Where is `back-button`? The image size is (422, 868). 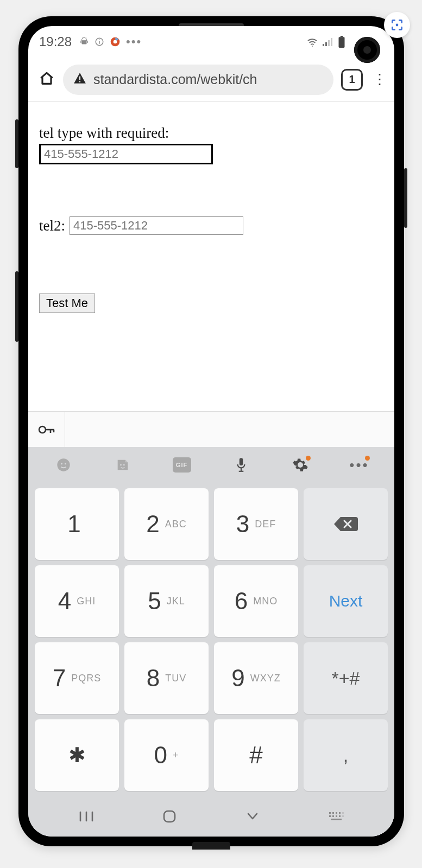 back-button is located at coordinates (253, 818).